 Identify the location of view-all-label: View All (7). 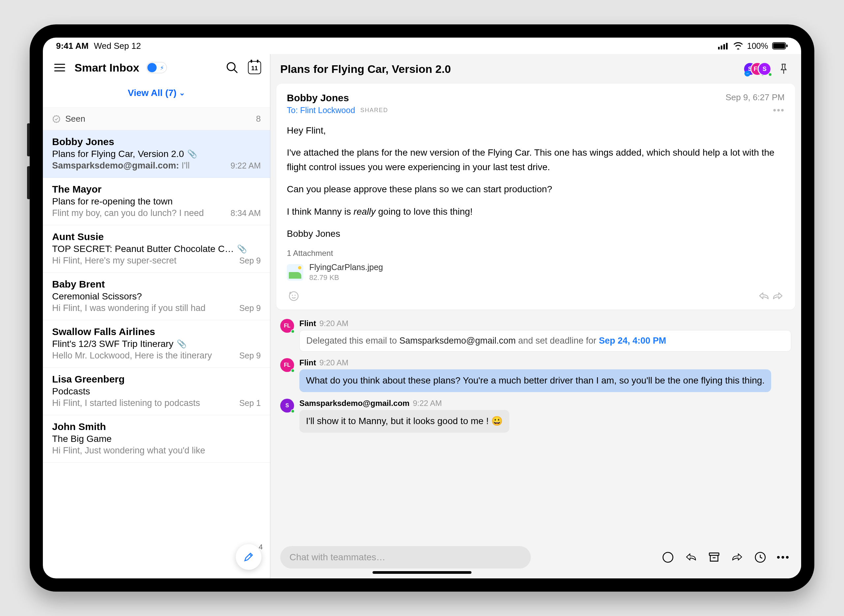
(152, 93).